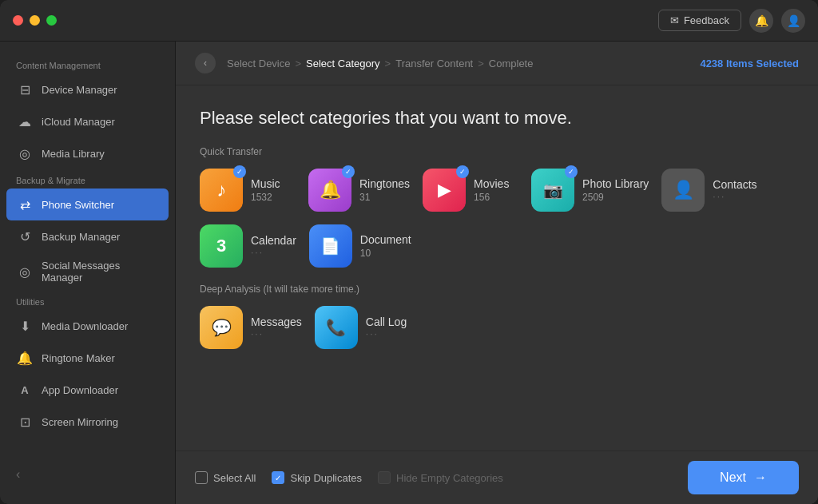  What do you see at coordinates (348, 172) in the screenshot?
I see `ringtones-check-badge: ✓` at bounding box center [348, 172].